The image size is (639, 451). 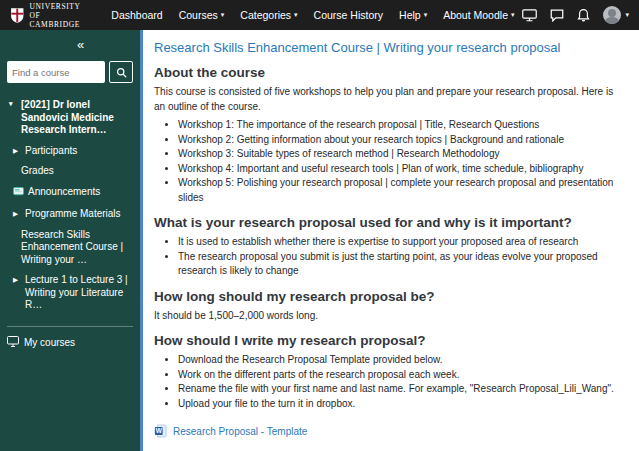 What do you see at coordinates (160, 431) in the screenshot?
I see `word-file-icon: W` at bounding box center [160, 431].